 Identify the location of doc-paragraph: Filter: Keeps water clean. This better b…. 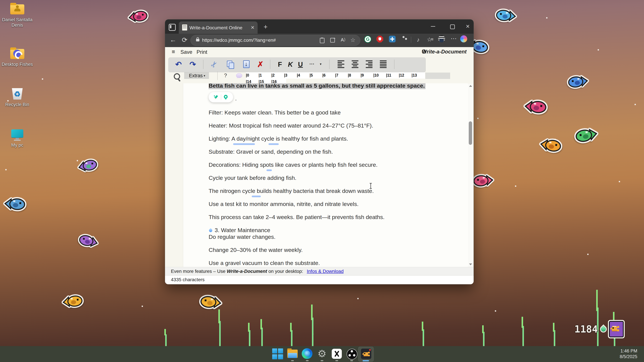
(312, 112).